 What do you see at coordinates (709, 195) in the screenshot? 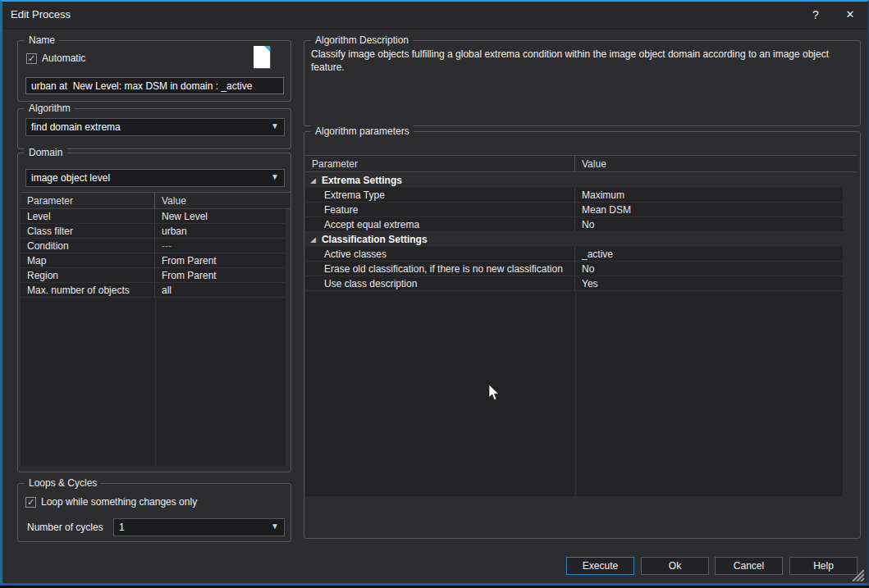
I see `value-cell: Maximum` at bounding box center [709, 195].